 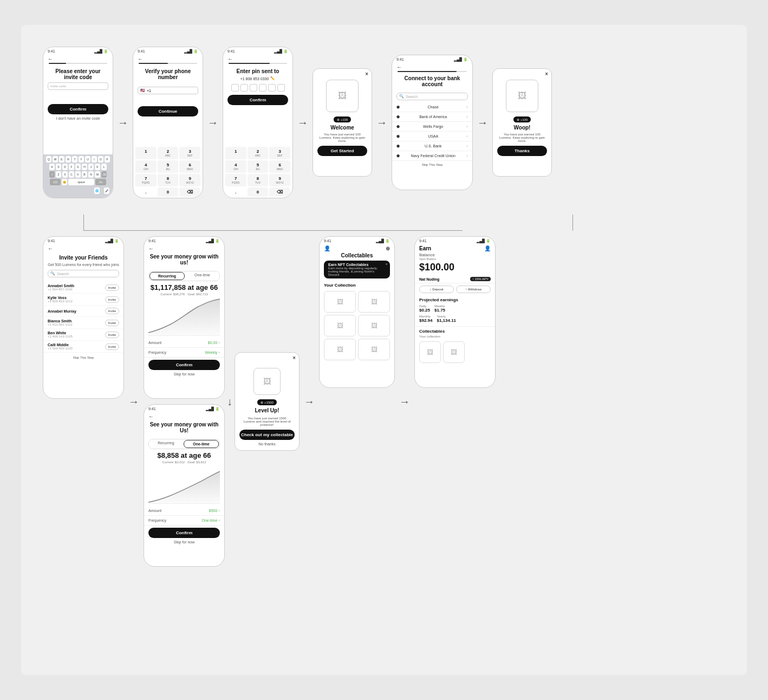 What do you see at coordinates (327, 248) in the screenshot?
I see `collect-avatar-icon: 👤` at bounding box center [327, 248].